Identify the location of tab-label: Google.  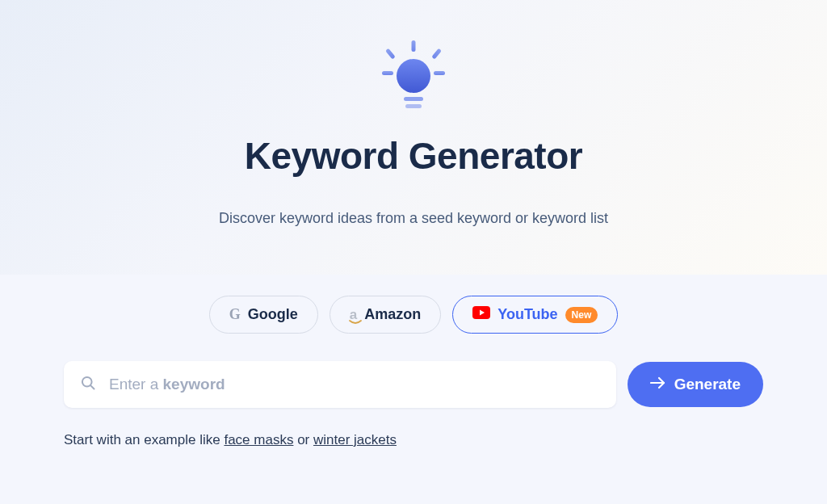
(273, 315).